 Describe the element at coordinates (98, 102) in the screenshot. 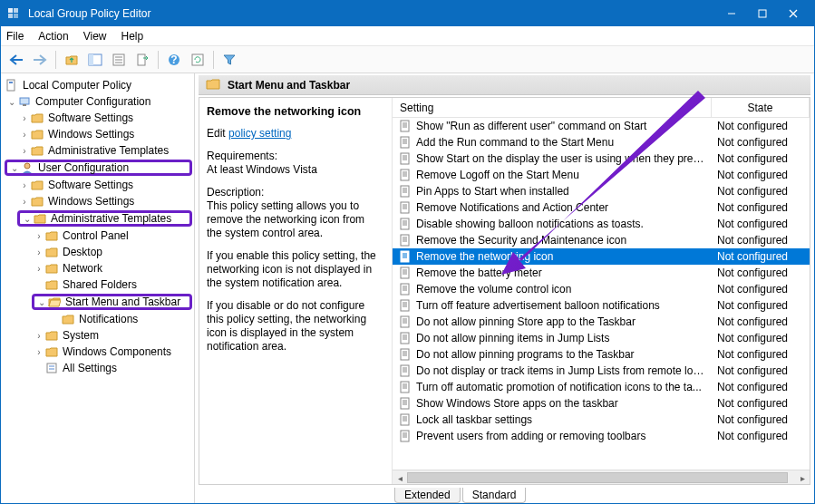

I see `tree-computer-configuration: ⌄ Computer Configuration` at that location.